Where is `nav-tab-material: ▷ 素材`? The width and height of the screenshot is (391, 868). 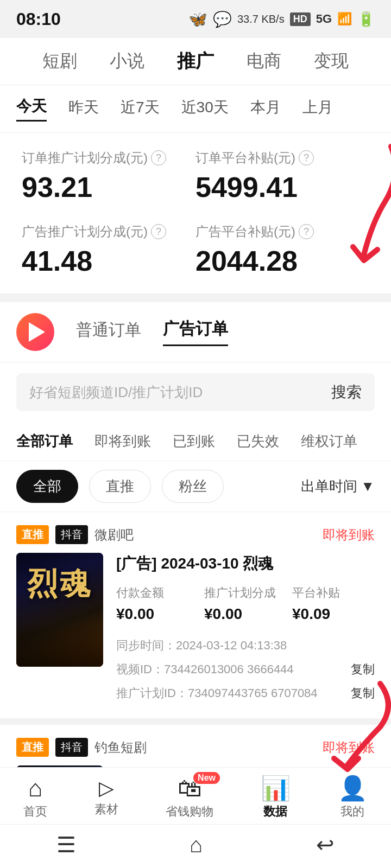 nav-tab-material: ▷ 素材 is located at coordinates (106, 798).